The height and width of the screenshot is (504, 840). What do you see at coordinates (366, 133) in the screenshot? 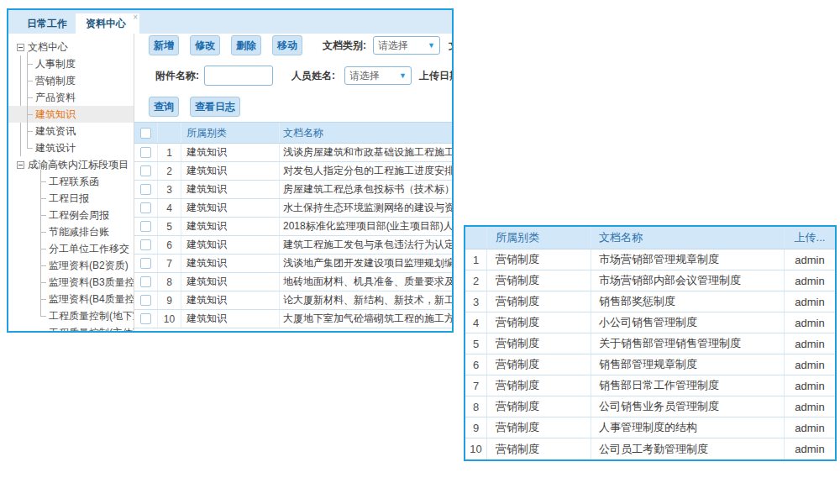
I see `doc-name-header-cell: 文档名称` at bounding box center [366, 133].